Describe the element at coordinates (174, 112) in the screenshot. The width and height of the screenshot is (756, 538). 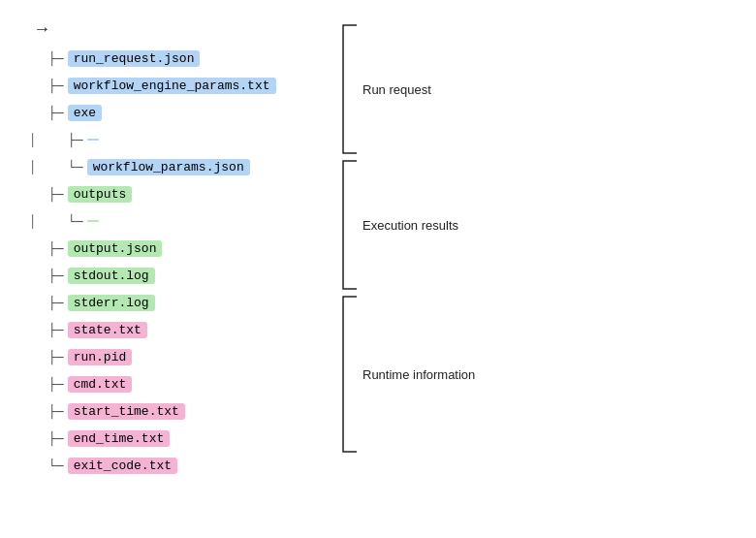
I see `tree-item: ├─exe` at that location.